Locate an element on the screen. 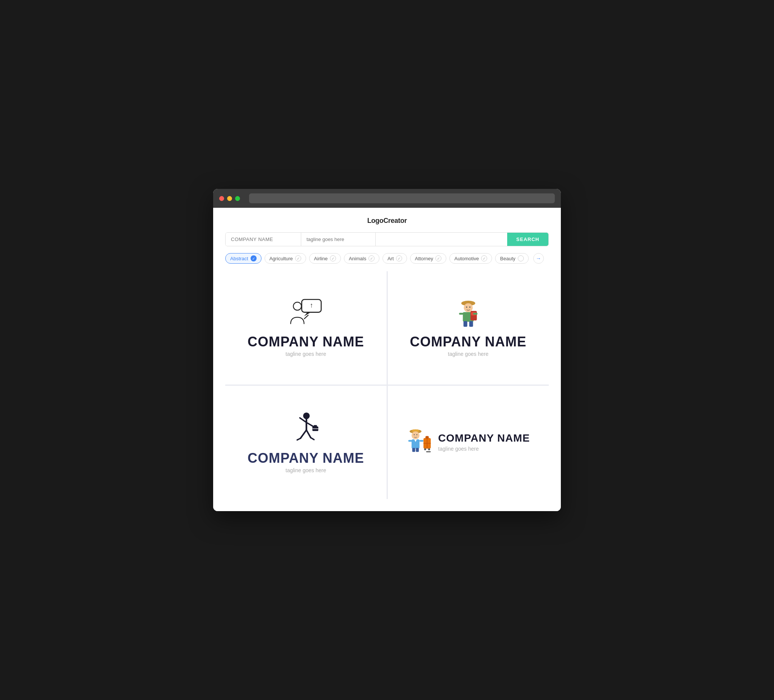  company-name-1: COMPANY NAME is located at coordinates (306, 342).